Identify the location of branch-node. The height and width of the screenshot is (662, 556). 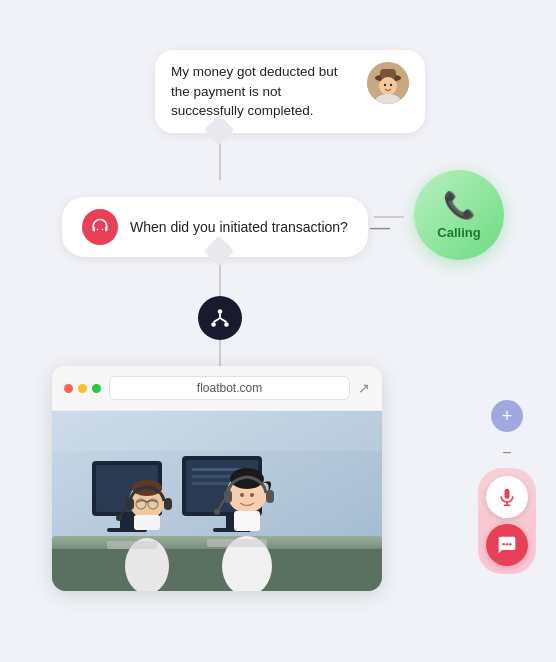
(220, 318).